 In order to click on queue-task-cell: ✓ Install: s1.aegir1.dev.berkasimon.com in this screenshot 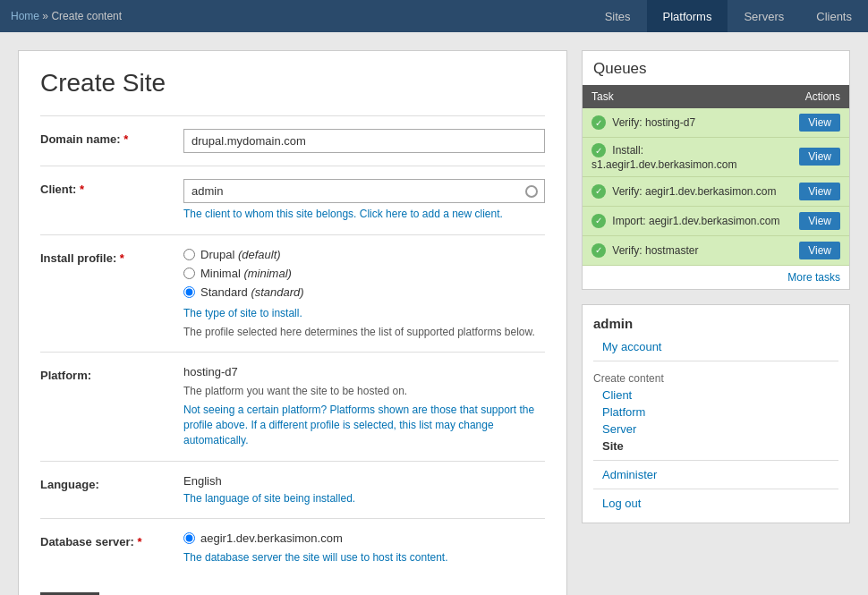, I will do `click(686, 157)`.